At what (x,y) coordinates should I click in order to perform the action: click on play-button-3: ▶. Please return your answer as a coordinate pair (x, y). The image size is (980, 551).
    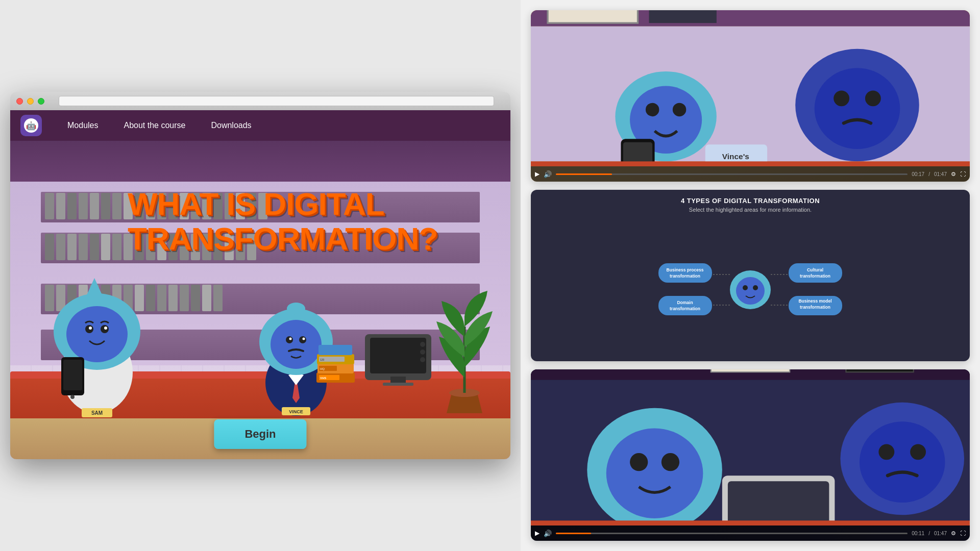
    Looking at the image, I should click on (537, 533).